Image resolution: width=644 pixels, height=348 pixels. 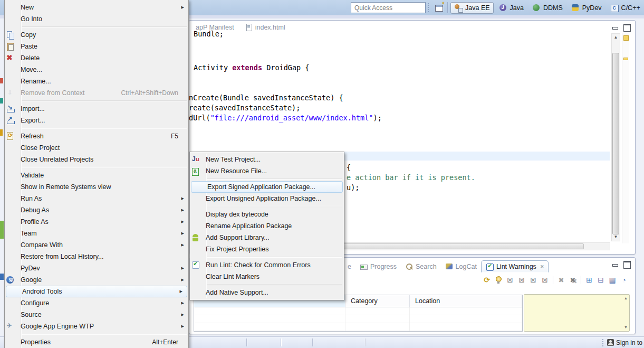 I want to click on signin-link: Sign in to Goog, so click(x=630, y=343).